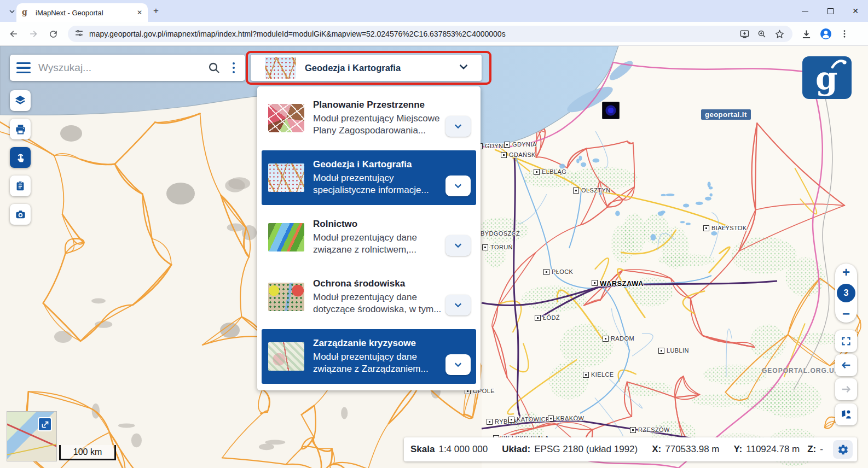 The image size is (868, 468). What do you see at coordinates (846, 314) in the screenshot?
I see `zoom-out-button: −` at bounding box center [846, 314].